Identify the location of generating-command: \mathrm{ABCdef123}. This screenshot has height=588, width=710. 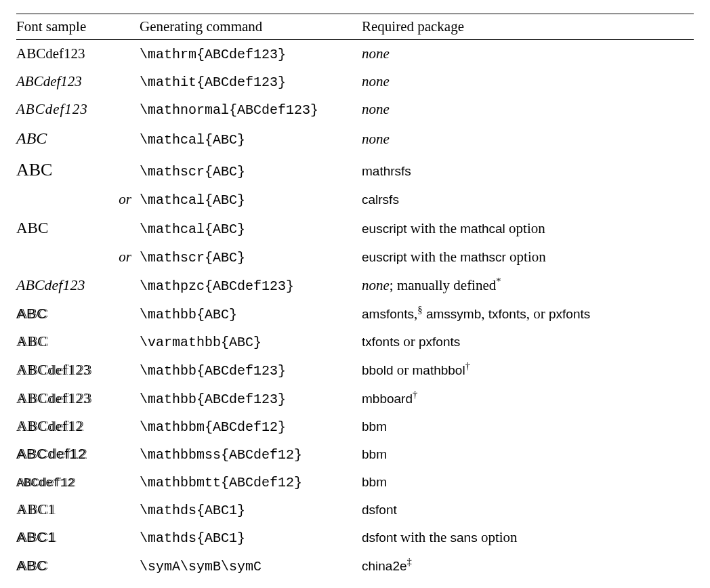
(251, 54).